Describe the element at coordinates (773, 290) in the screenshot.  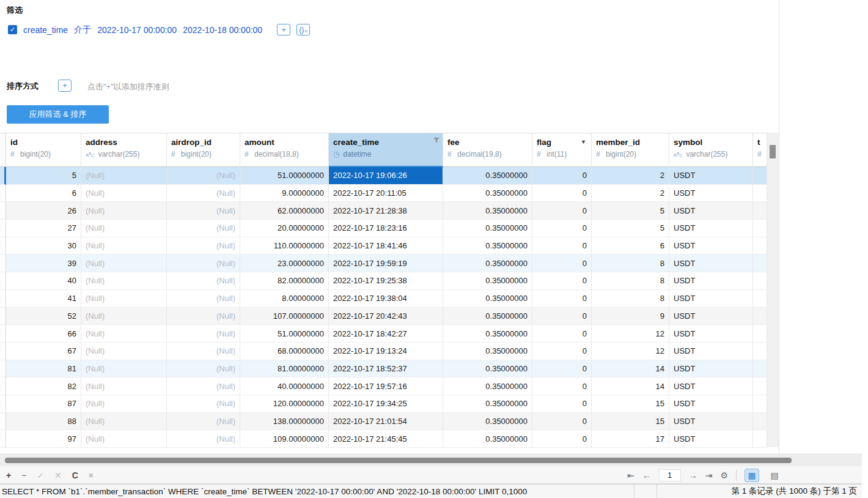
I see `vertical-scrollbar` at that location.